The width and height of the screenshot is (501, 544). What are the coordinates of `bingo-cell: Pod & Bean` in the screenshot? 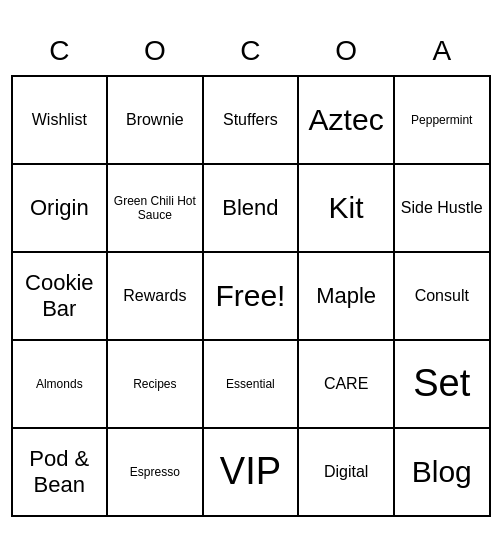 It's located at (60, 472).